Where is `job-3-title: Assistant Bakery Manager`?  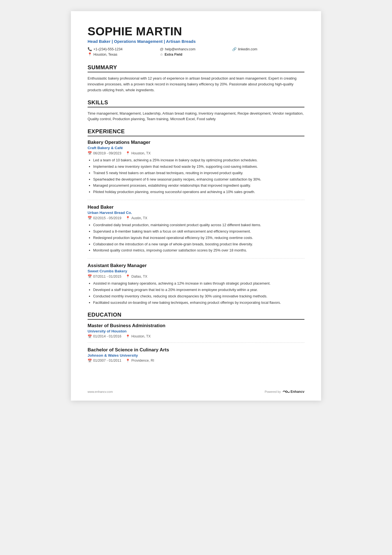 job-3-title: Assistant Bakery Manager is located at coordinates (196, 266).